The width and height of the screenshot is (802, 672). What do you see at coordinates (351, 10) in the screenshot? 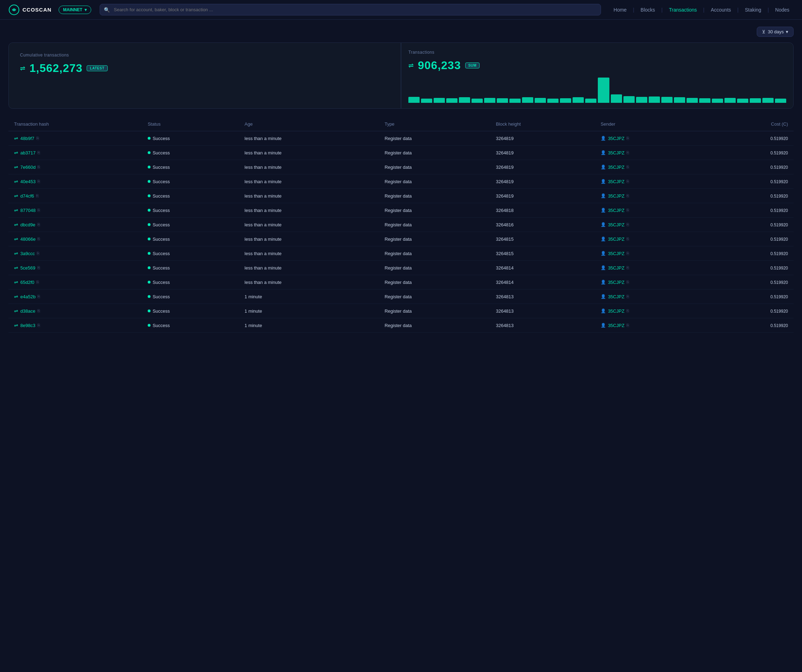
I see `search-input` at bounding box center [351, 10].